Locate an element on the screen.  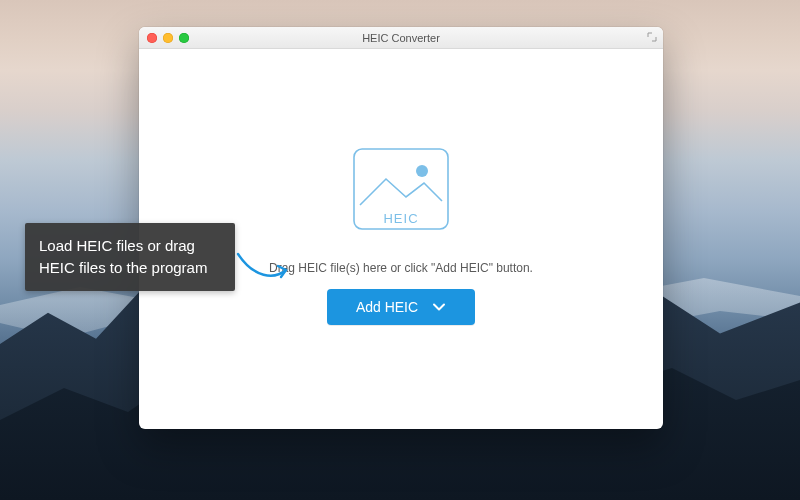
hint-arrow-icon is located at coordinates (265, 270).